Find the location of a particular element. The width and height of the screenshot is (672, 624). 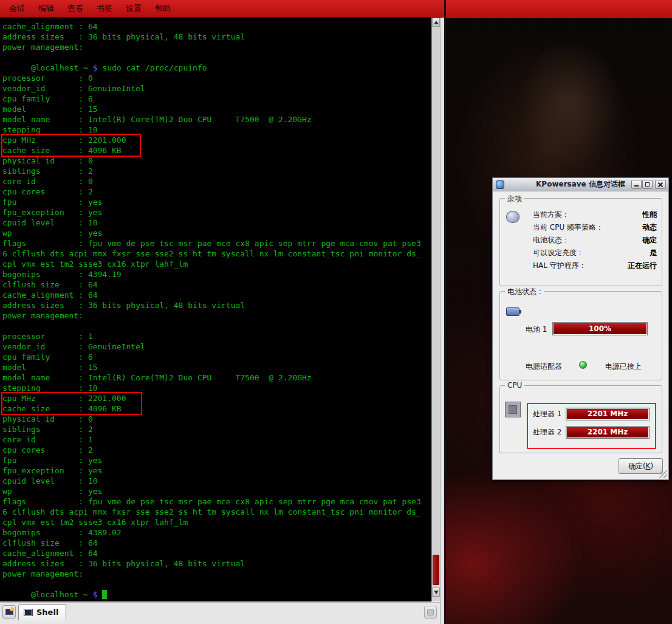

menu-bar: 会话编辑查看书签设置帮助 is located at coordinates (222, 9).